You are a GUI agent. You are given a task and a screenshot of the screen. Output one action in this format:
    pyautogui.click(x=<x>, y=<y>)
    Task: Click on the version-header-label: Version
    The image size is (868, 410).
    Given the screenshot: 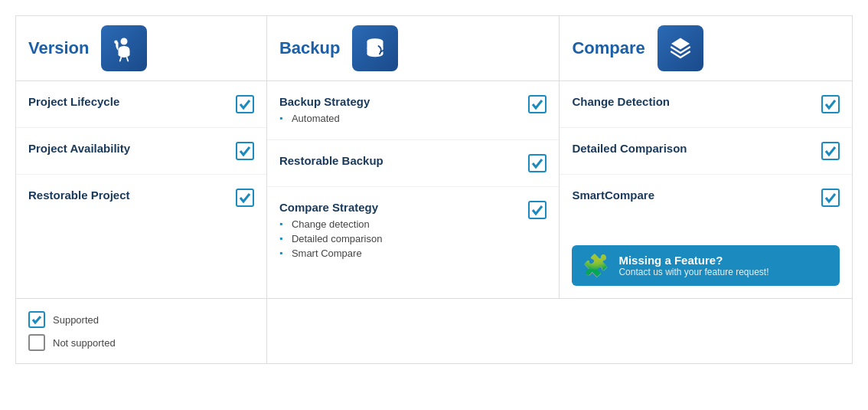 What is the action you would take?
    pyautogui.click(x=58, y=48)
    